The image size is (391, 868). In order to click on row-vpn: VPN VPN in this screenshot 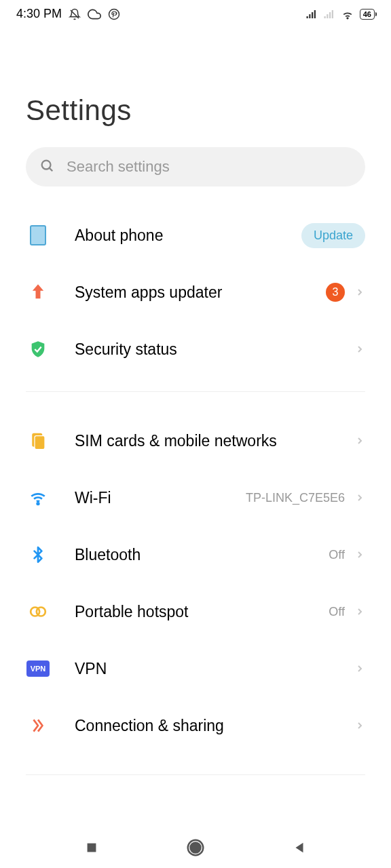, I will do `click(196, 669)`.